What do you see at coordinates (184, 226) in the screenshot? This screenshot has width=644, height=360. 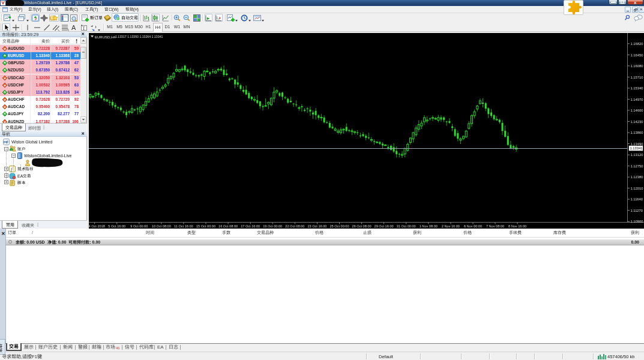 I see `svg-text: 11 Oct 16:00` at bounding box center [184, 226].